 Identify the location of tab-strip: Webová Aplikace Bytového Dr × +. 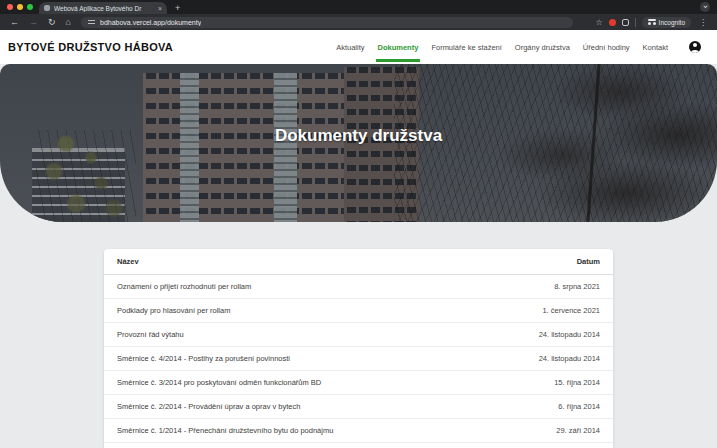
(358, 7).